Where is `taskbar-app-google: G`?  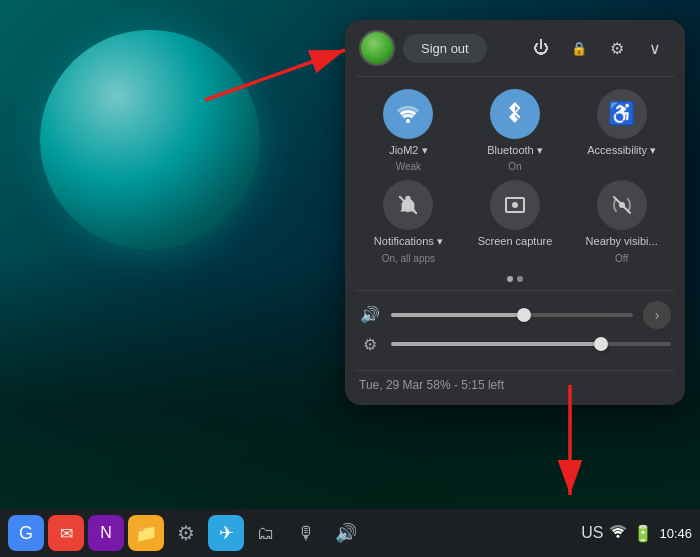
taskbar-app-google: G is located at coordinates (26, 533).